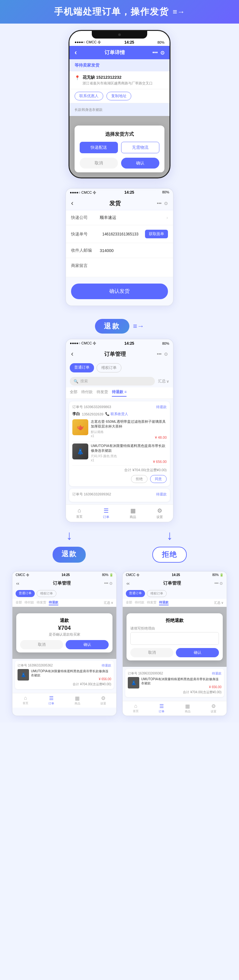  What do you see at coordinates (78, 700) in the screenshot?
I see `left-nav-product: ▦ 商品` at bounding box center [78, 700].